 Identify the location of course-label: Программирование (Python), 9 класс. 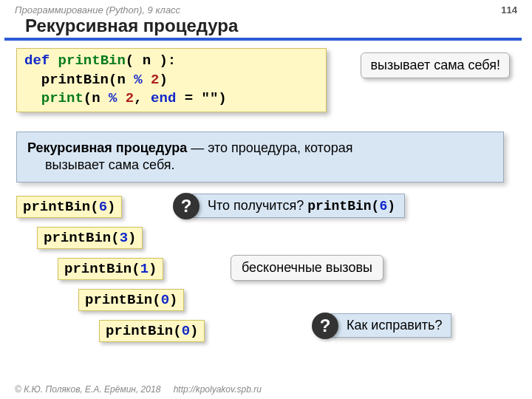
(98, 10).